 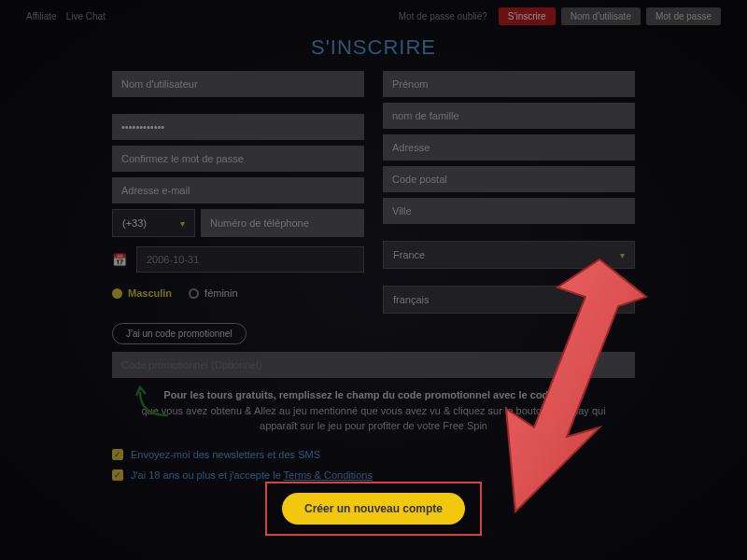 I want to click on password-input, so click(x=238, y=127).